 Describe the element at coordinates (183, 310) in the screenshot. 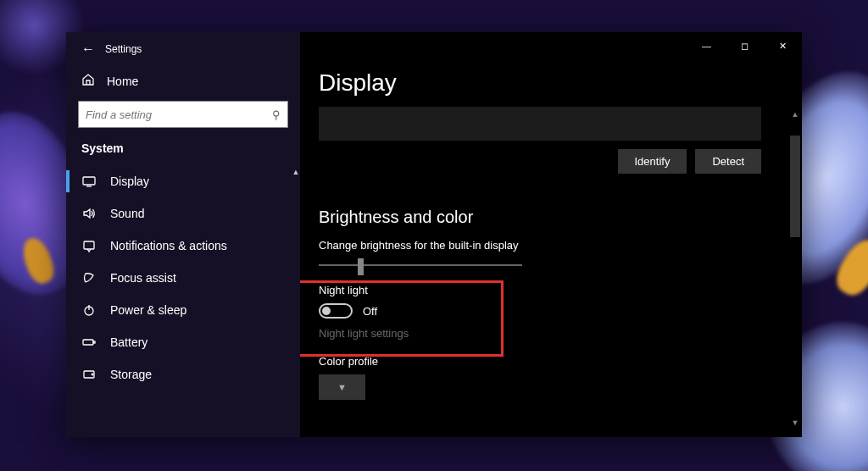

I see `sidebar-item-power-sleep: Power & sleep` at that location.